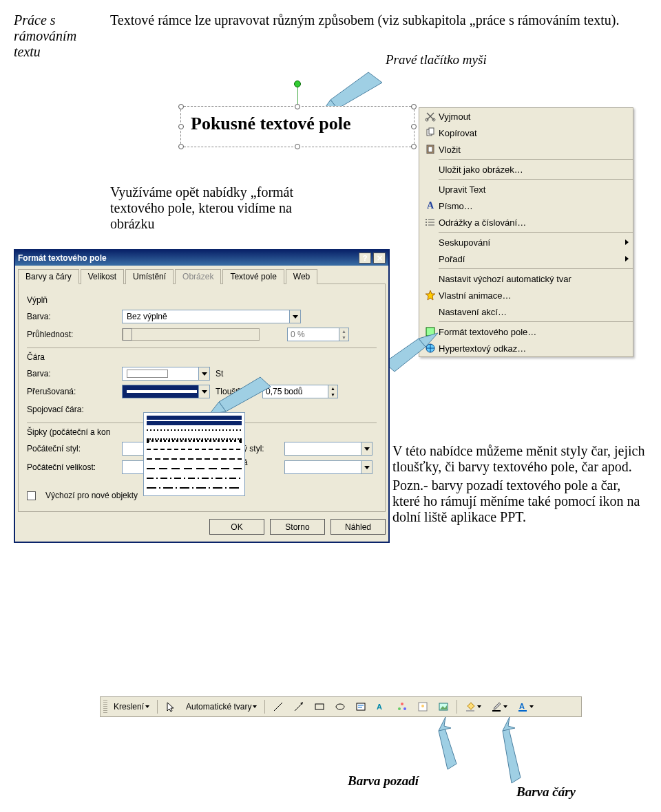 The height and width of the screenshot is (812, 661). I want to click on change-styles-paragraph: V této nabídce můžeme měnit styly čar, j…, so click(520, 484).